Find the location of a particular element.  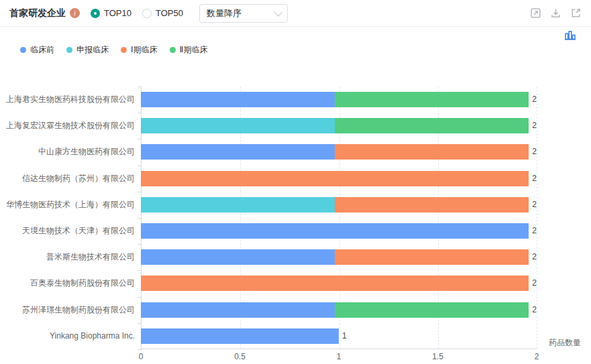

x-tick-label: 0 is located at coordinates (141, 357).